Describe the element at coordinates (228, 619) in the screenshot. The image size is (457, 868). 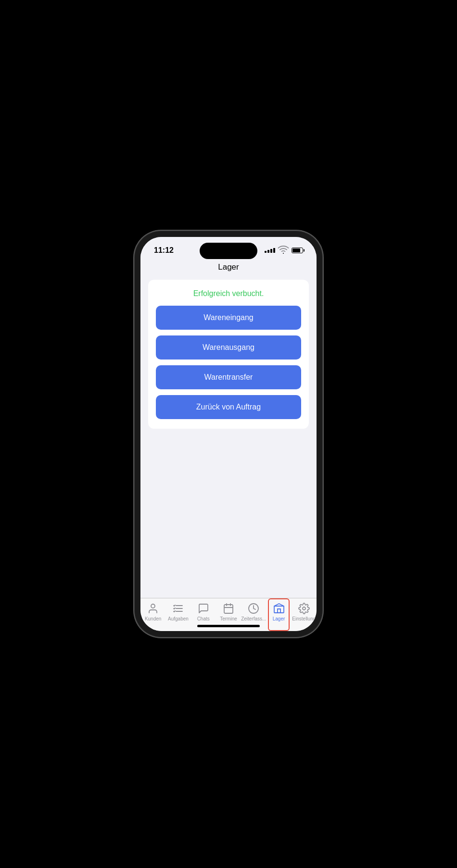
I see `tab-termine-label: Termine` at that location.